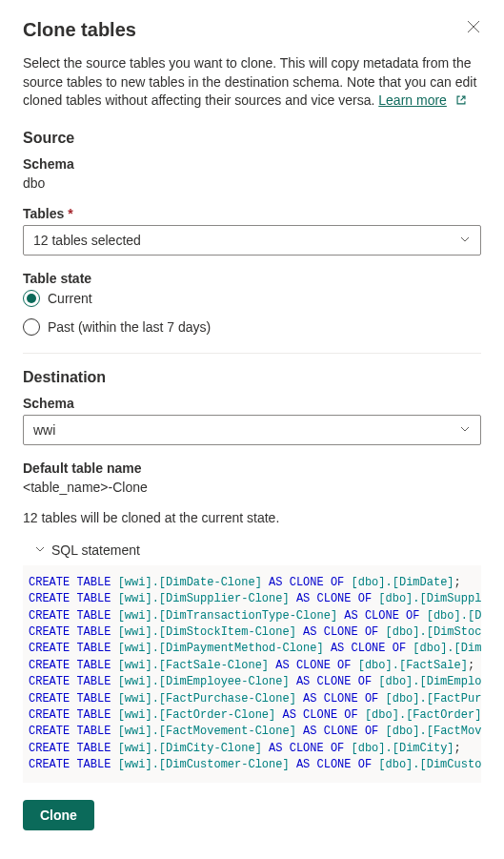 This screenshot has width=504, height=859. I want to click on sql-line: CREATE TABLE [wwi].[DimCity-Clone] AS CL…, so click(252, 749).